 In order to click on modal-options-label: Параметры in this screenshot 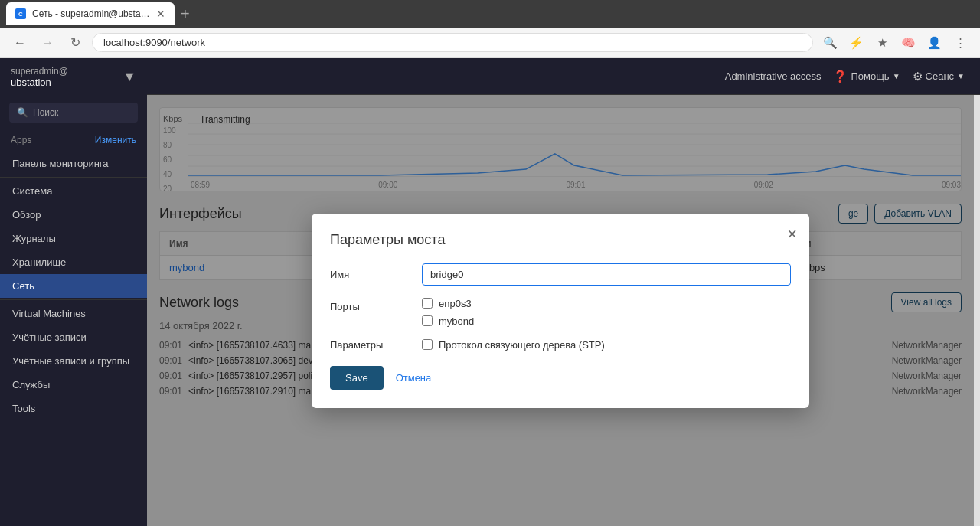, I will do `click(376, 345)`.